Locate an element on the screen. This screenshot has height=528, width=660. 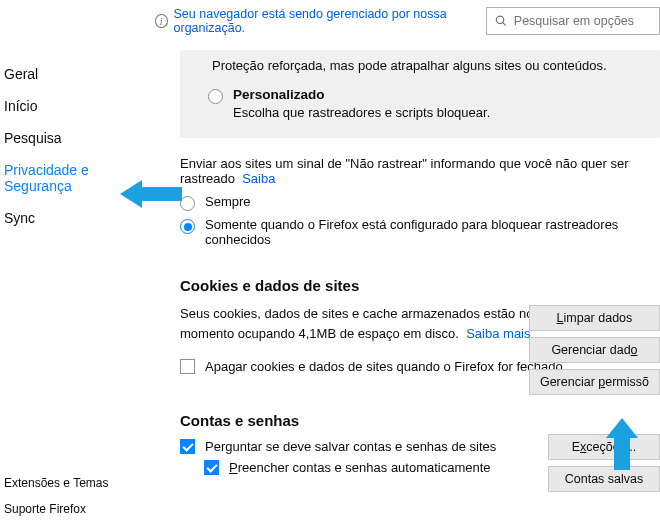
radio-dnt-always-label: Sempre is located at coordinates (228, 202).